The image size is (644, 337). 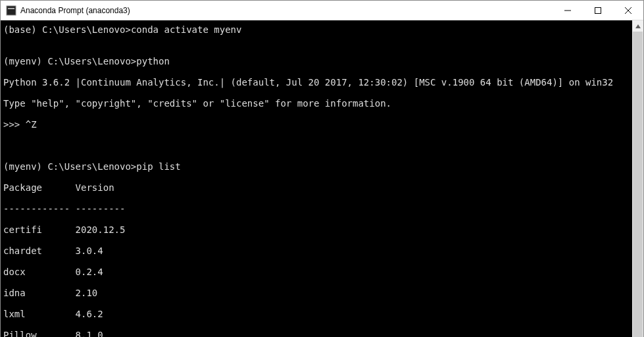 I want to click on anaconda-icon, so click(x=11, y=11).